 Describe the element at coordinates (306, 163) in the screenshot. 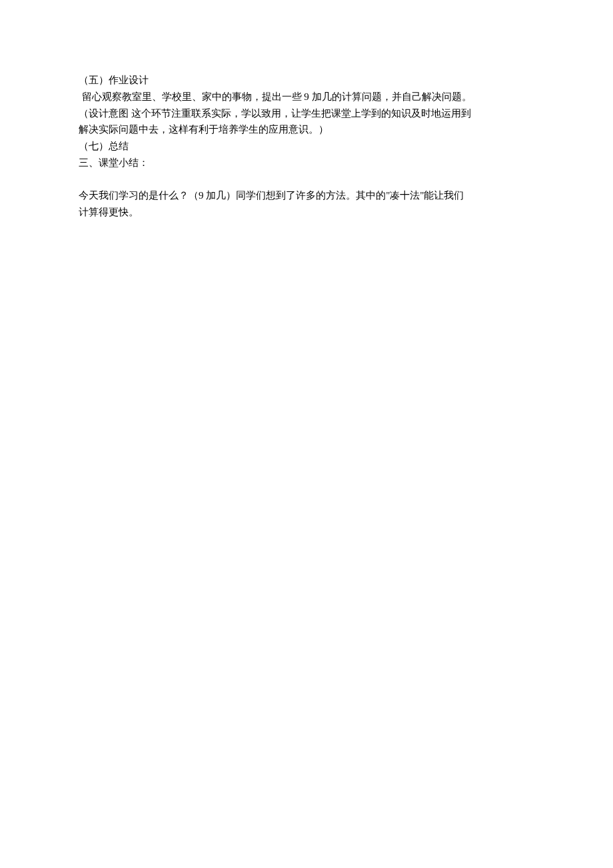

I see `summary-heading: 三、课堂小结：` at that location.